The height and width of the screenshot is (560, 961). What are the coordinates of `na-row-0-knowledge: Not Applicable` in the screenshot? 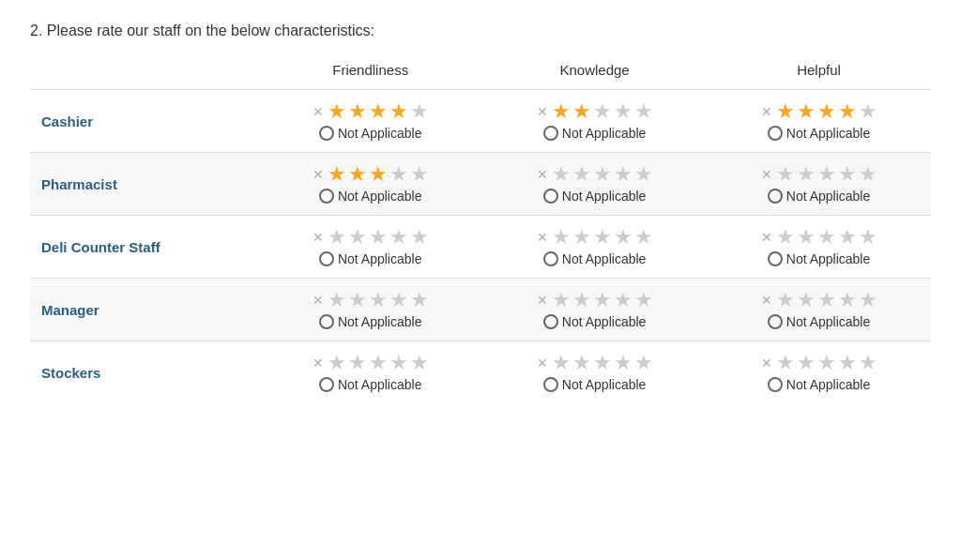 It's located at (595, 133).